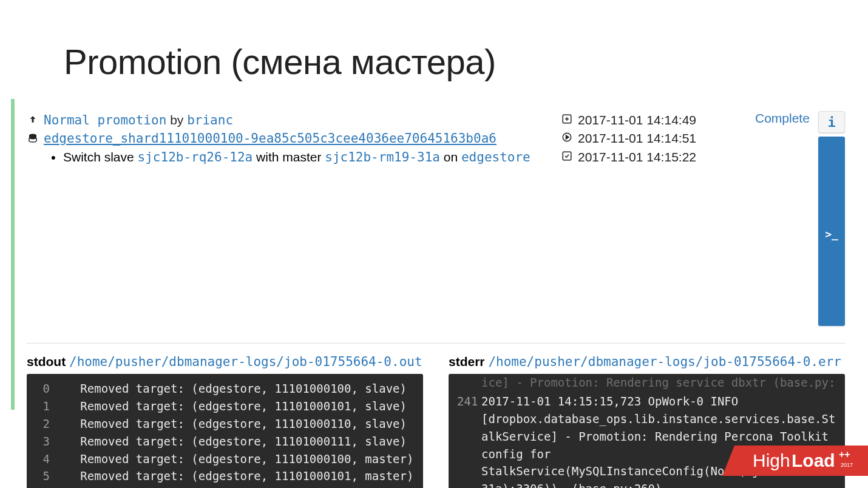 The height and width of the screenshot is (488, 868). I want to click on divider, so click(436, 344).